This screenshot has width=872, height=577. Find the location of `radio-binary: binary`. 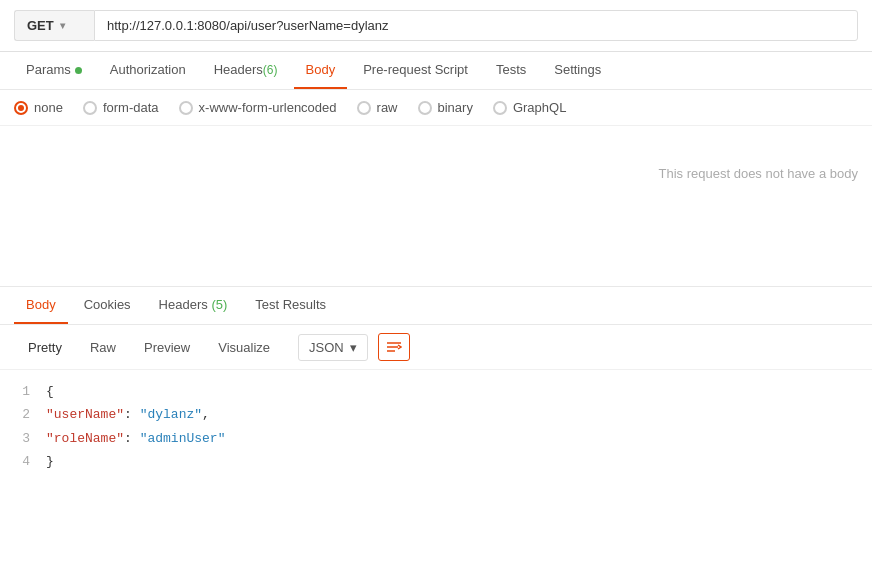

radio-binary: binary is located at coordinates (446, 108).